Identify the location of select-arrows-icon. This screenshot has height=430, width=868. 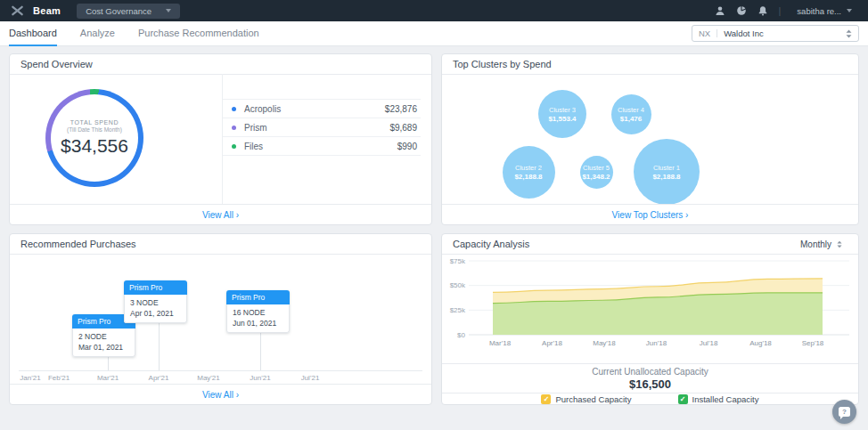
(839, 244).